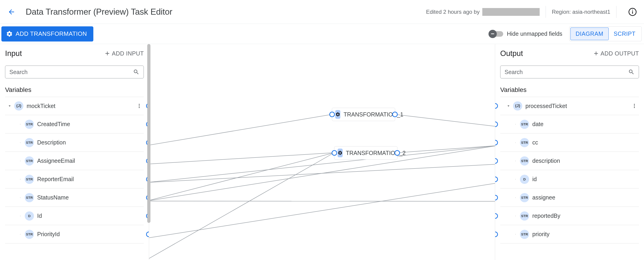  I want to click on output-var-item: STRdate, so click(570, 124).